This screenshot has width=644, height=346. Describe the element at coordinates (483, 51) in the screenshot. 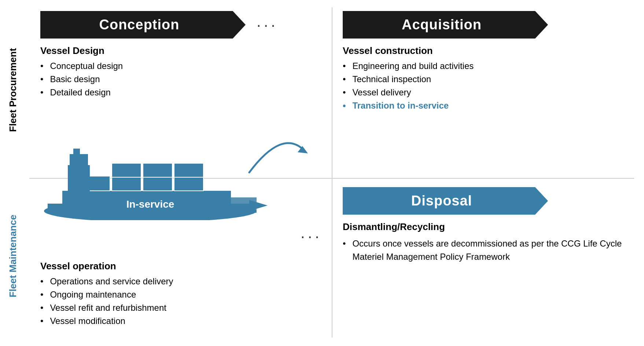

I see `vessel-construction-heading: Vessel construction` at that location.